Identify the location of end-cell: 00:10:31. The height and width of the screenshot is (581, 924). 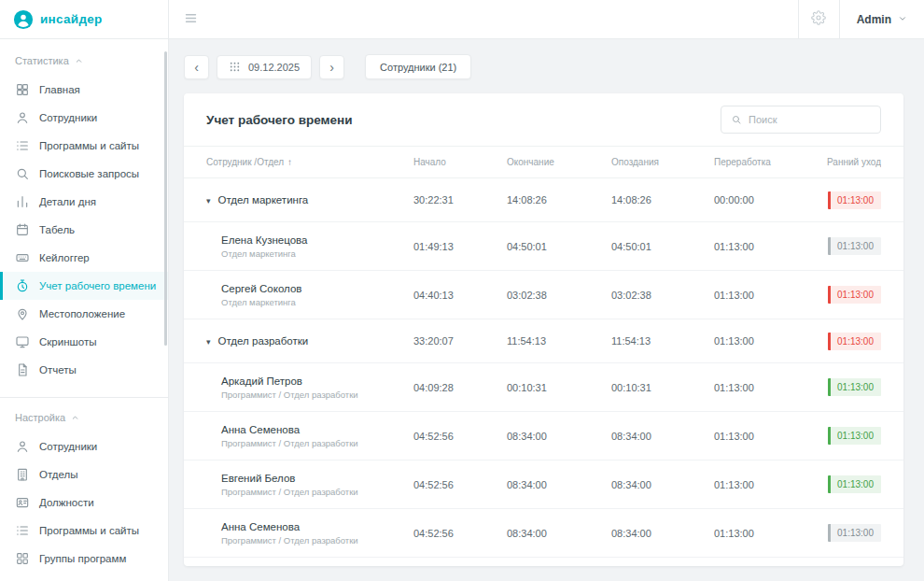
(559, 388).